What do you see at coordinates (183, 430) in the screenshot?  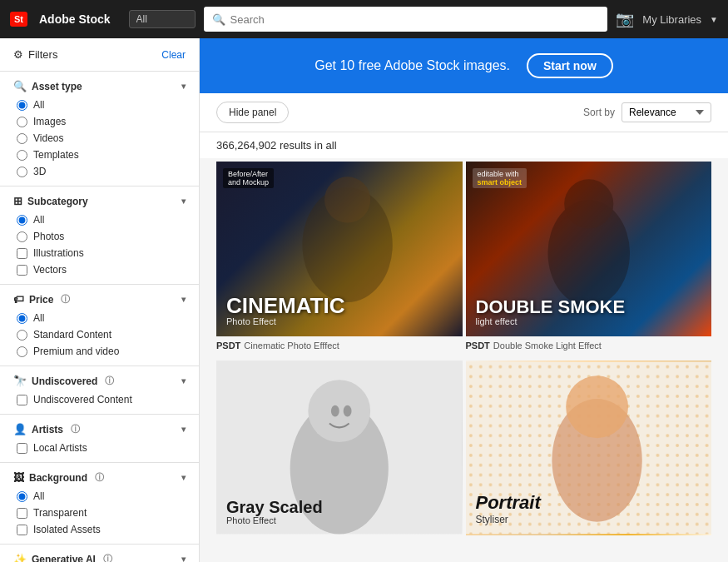 I see `artists-chevron: ▾` at bounding box center [183, 430].